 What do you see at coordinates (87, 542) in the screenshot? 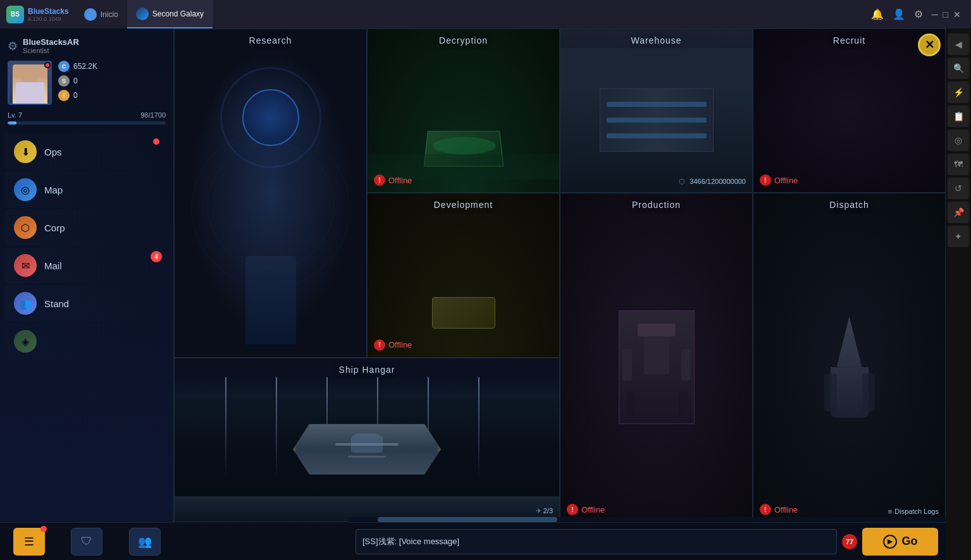
I see `shield-button: 🛡` at bounding box center [87, 542].